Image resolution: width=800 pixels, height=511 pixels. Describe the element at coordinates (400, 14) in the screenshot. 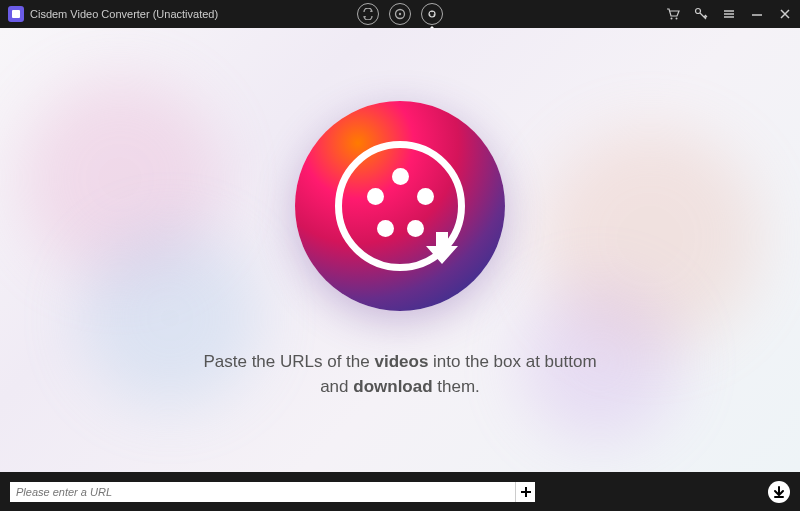

I see `disc-icon` at that location.